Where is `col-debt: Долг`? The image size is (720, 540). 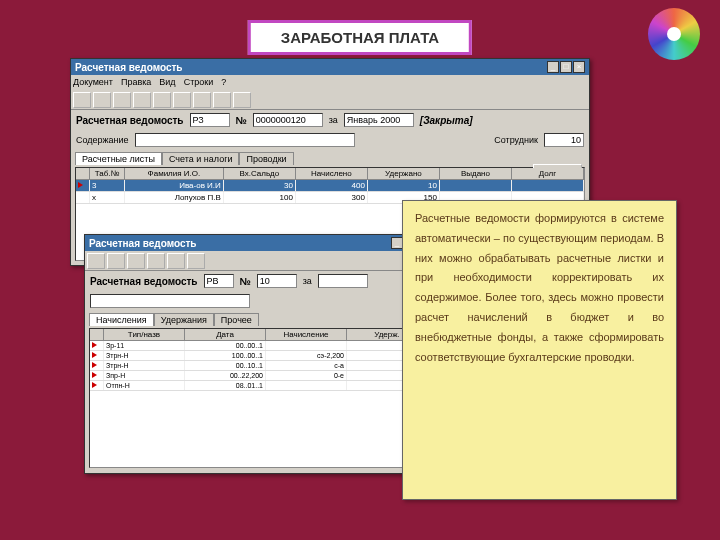
col-debt: Долг is located at coordinates (548, 174).